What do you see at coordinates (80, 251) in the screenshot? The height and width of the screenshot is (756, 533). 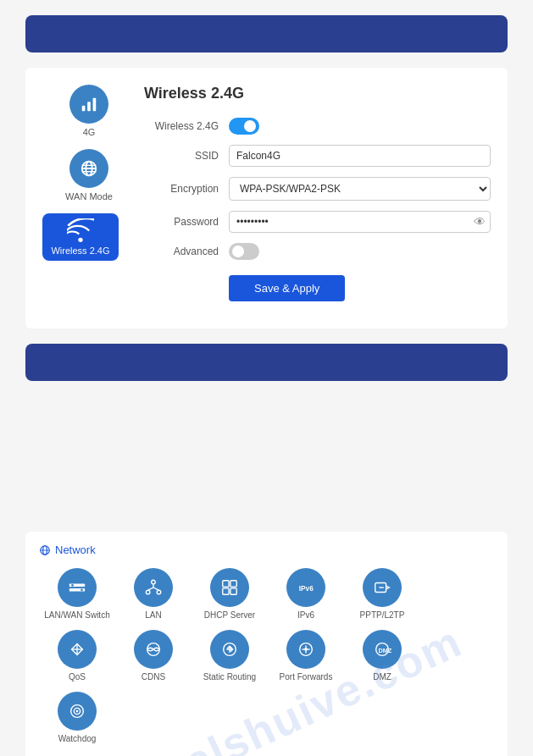 I see `wireless-label-sidebar: Wireless 2.4G` at bounding box center [80, 251].